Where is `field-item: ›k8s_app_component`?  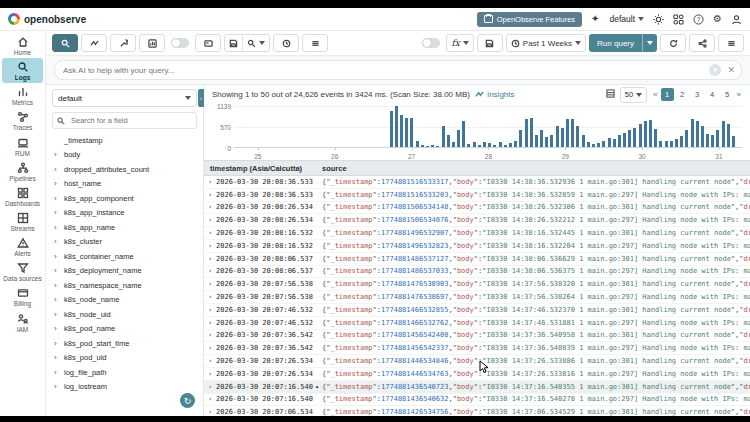
field-item: ›k8s_app_component is located at coordinates (124, 198).